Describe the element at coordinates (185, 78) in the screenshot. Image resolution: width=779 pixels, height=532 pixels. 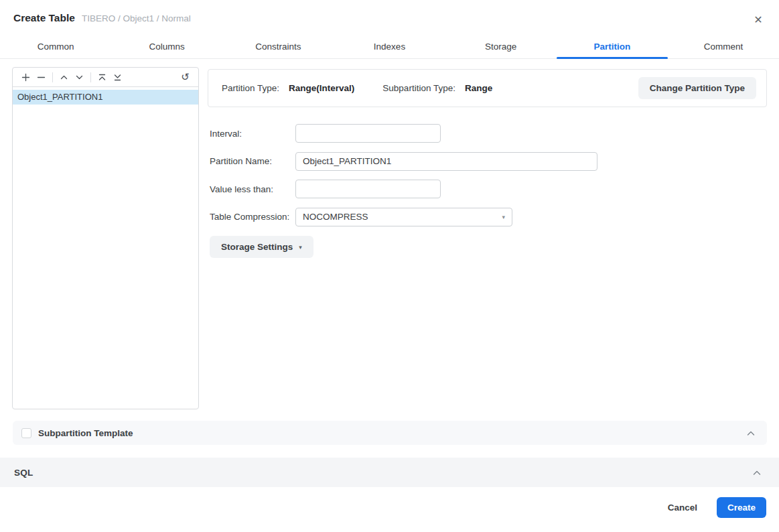
I see `reset-icon: ↺` at that location.